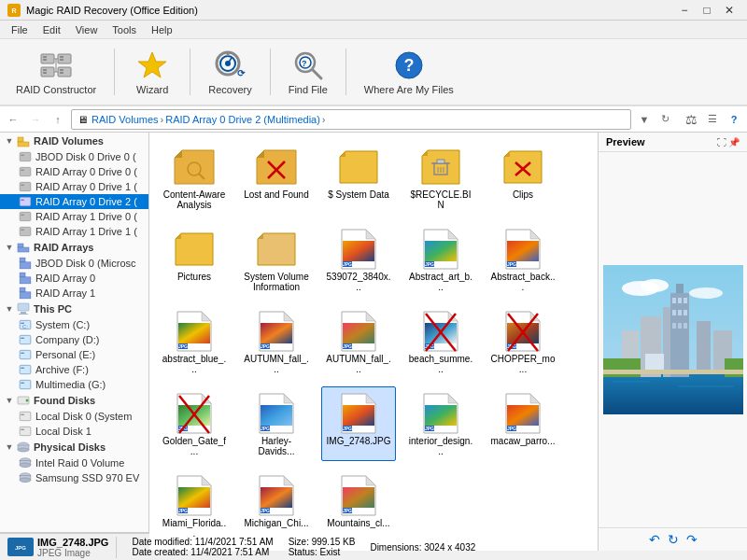 This screenshot has height=560, width=747. I want to click on preview-rotate-right-btn: ↷, so click(692, 539).